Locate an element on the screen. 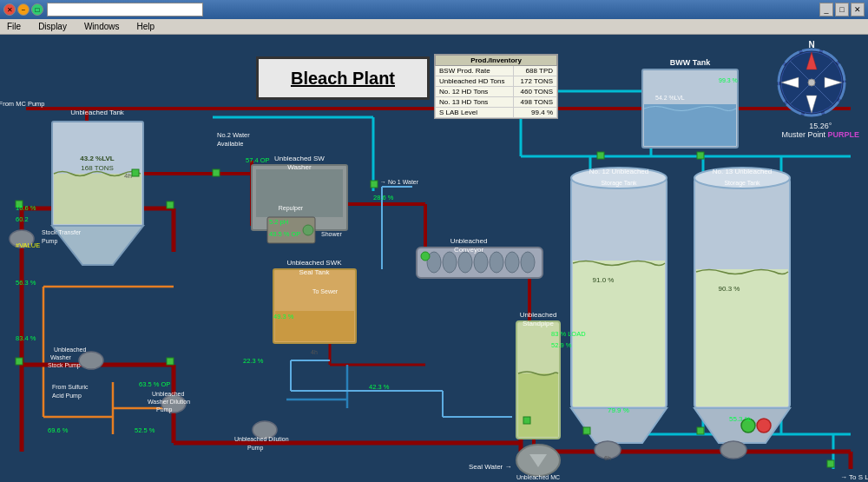  muster-point-value: PURPLE is located at coordinates (844, 135).